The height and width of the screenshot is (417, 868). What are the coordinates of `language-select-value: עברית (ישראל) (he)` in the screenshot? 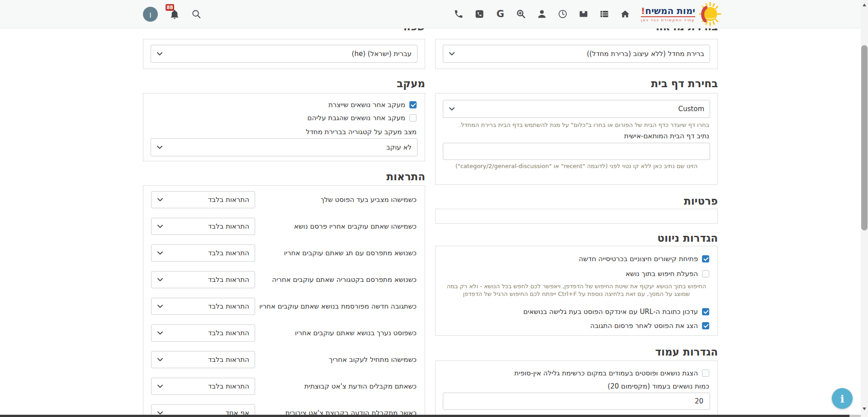 It's located at (382, 54).